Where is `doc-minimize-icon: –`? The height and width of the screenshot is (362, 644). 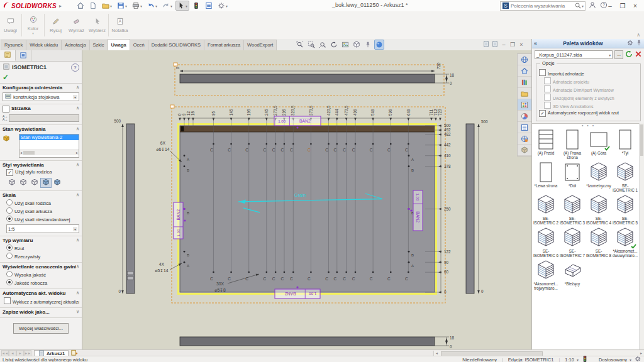 doc-minimize-icon: – is located at coordinates (504, 45).